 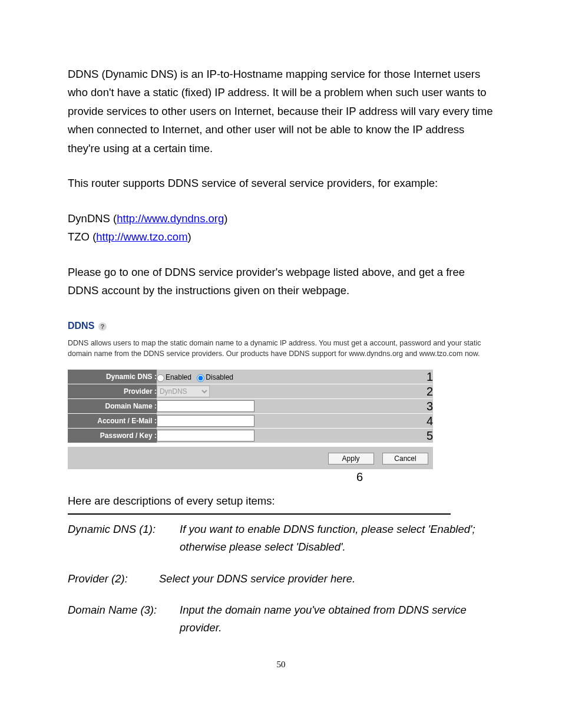 I want to click on callout-3: 3, so click(x=385, y=407).